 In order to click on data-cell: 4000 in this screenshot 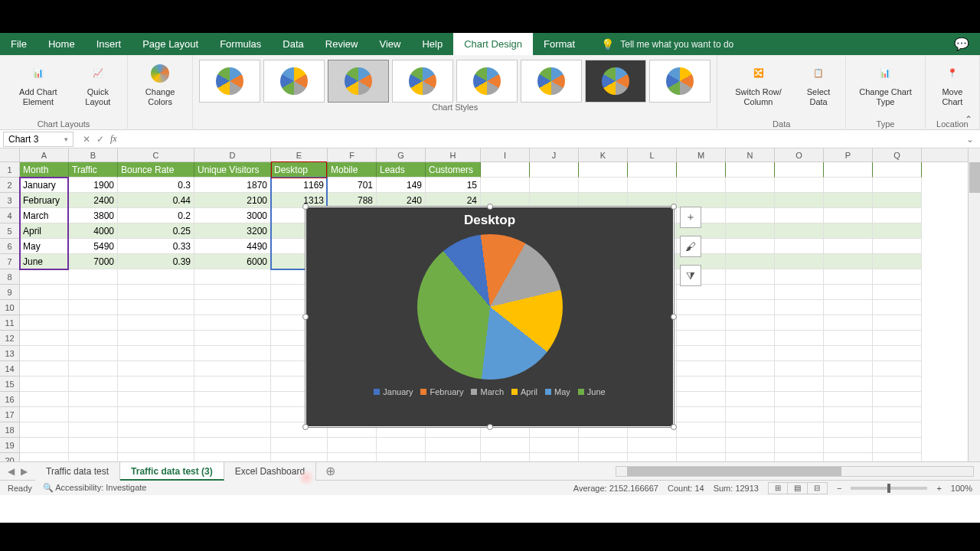, I will do `click(93, 231)`.